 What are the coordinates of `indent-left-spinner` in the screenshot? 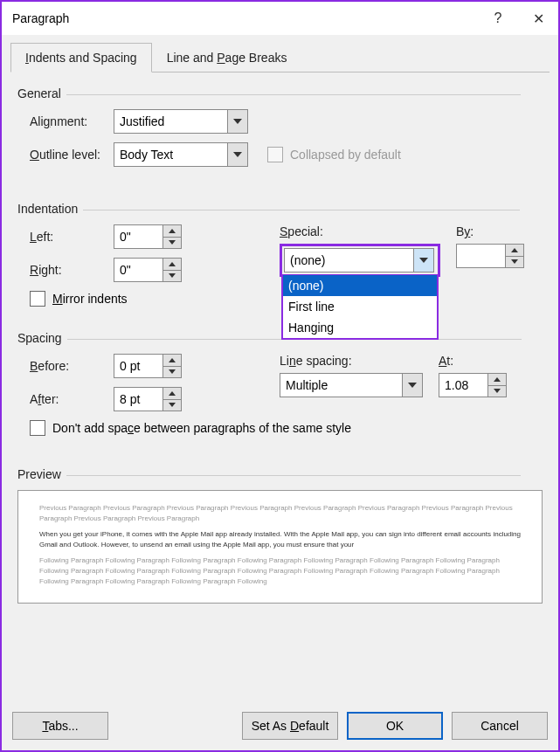 It's located at (148, 237).